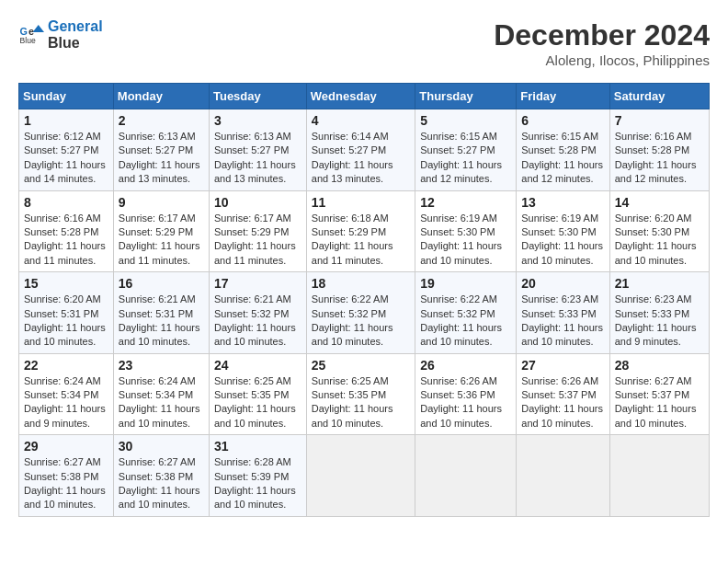 This screenshot has height=563, width=728. I want to click on calendar-cell: 27 Sunrise: 6:26 AM Sunset: 5:37 PM Dayl…, so click(563, 394).